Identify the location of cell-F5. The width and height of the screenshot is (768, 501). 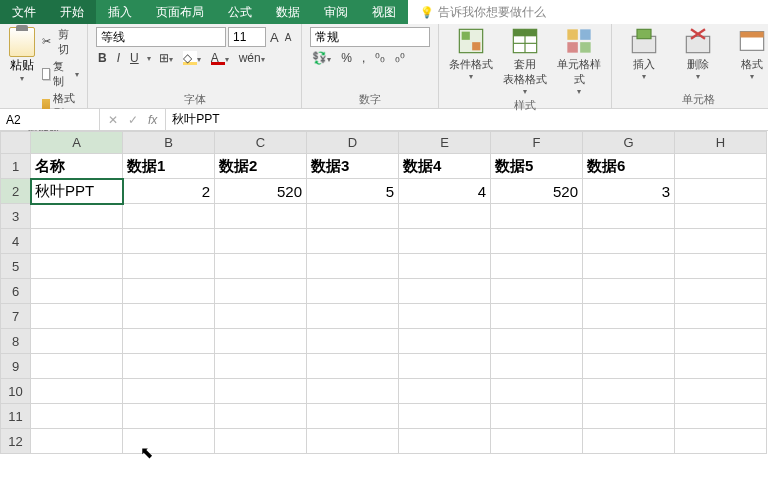
(537, 266).